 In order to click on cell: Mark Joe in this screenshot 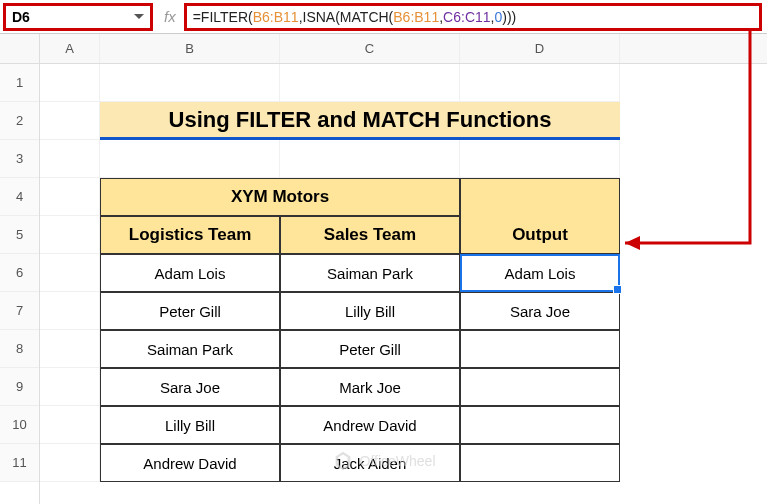, I will do `click(370, 387)`.